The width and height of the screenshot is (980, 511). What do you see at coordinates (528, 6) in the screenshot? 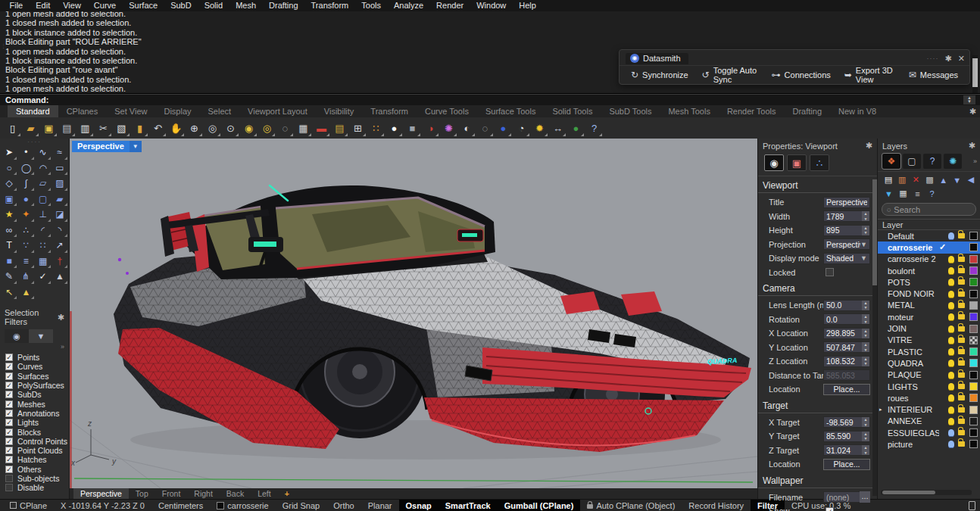
I see `menu-item: Help` at bounding box center [528, 6].